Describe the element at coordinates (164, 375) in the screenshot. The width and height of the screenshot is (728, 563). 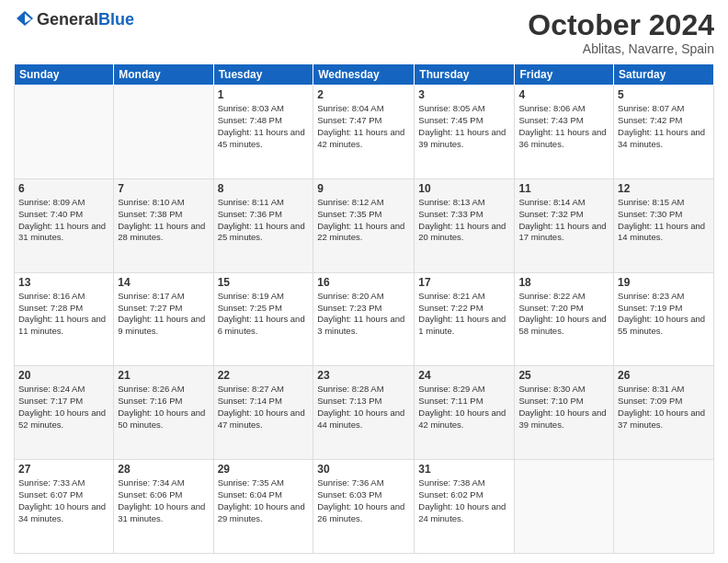
I see `day-number: 21` at that location.